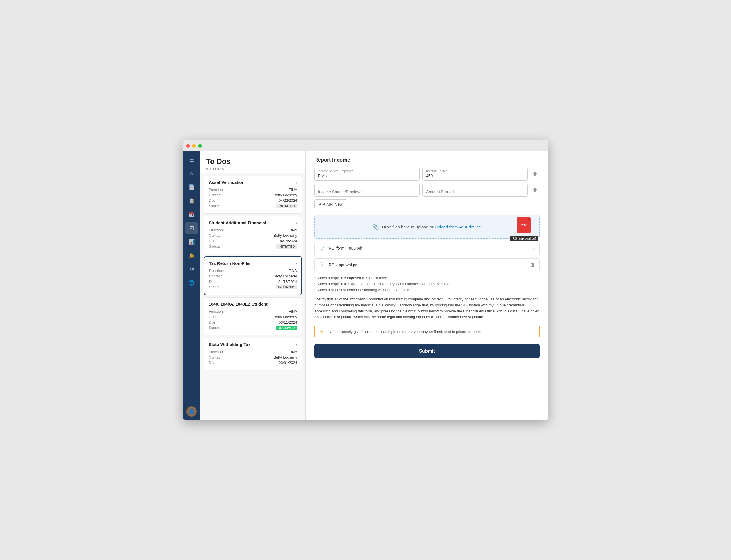 The width and height of the screenshot is (731, 560). What do you see at coordinates (191, 160) in the screenshot?
I see `menu-button: ☰` at bounding box center [191, 160].